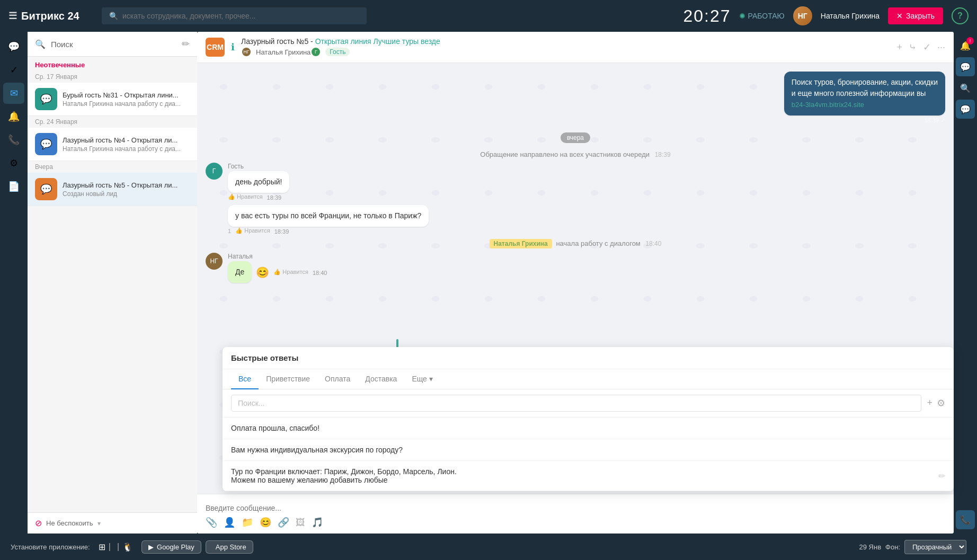  I want to click on quick-replies-search-actions: + ⚙, so click(936, 403).